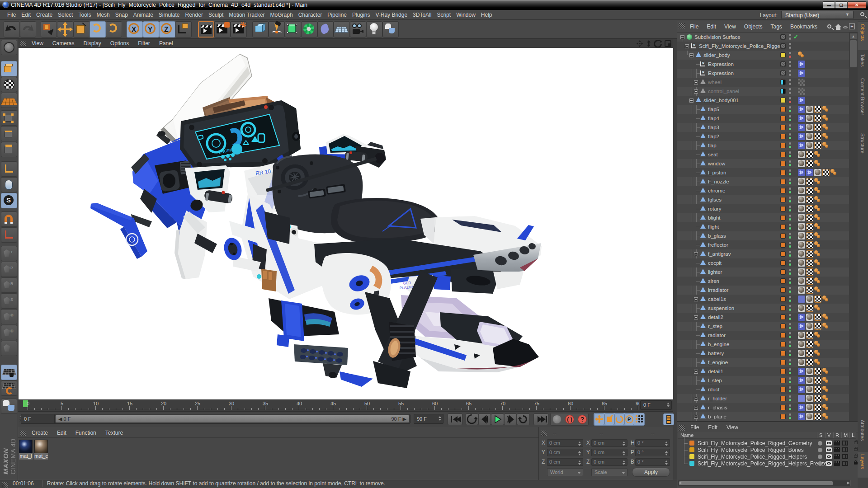  I want to click on svg-text: GER, so click(406, 283).